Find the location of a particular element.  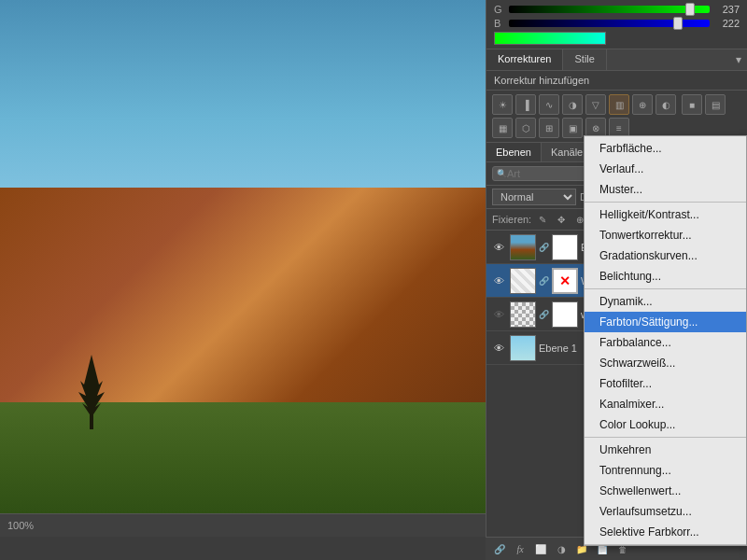

g-label: G is located at coordinates (500, 9).